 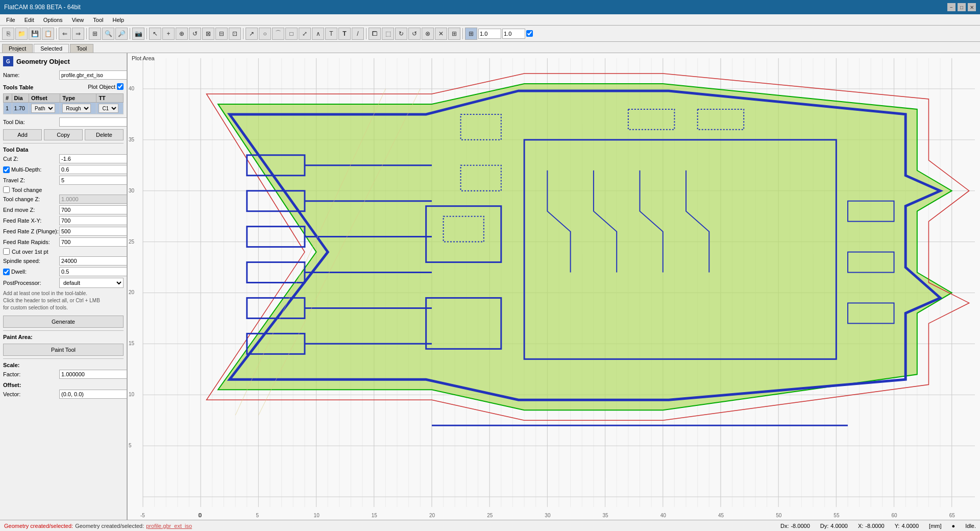 I want to click on close-btn: ✕, so click(x=972, y=7).